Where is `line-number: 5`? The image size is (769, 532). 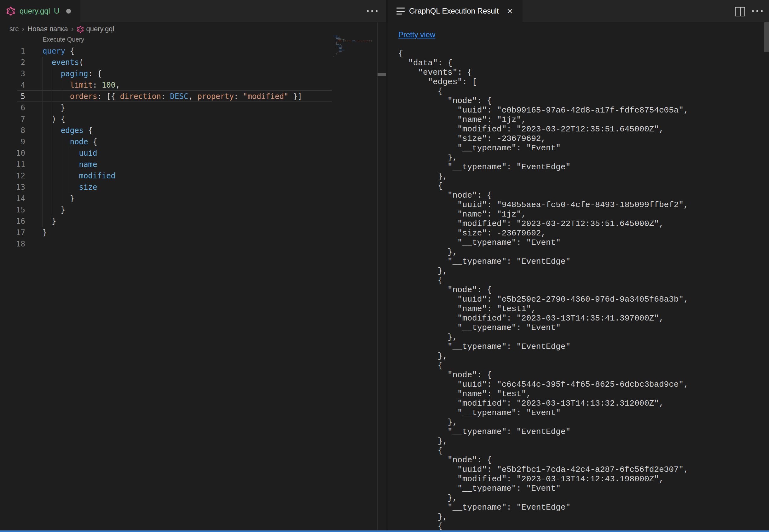
line-number: 5 is located at coordinates (13, 96).